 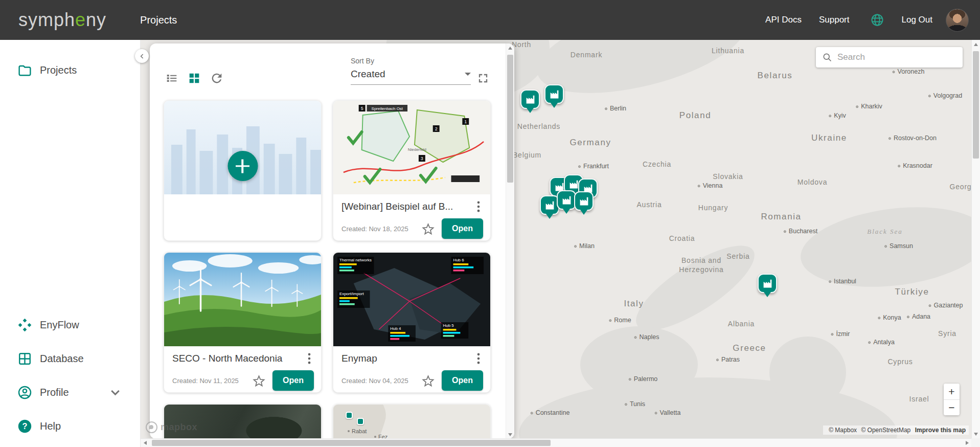 What do you see at coordinates (952, 407) in the screenshot?
I see `zoom-out-button: −` at bounding box center [952, 407].